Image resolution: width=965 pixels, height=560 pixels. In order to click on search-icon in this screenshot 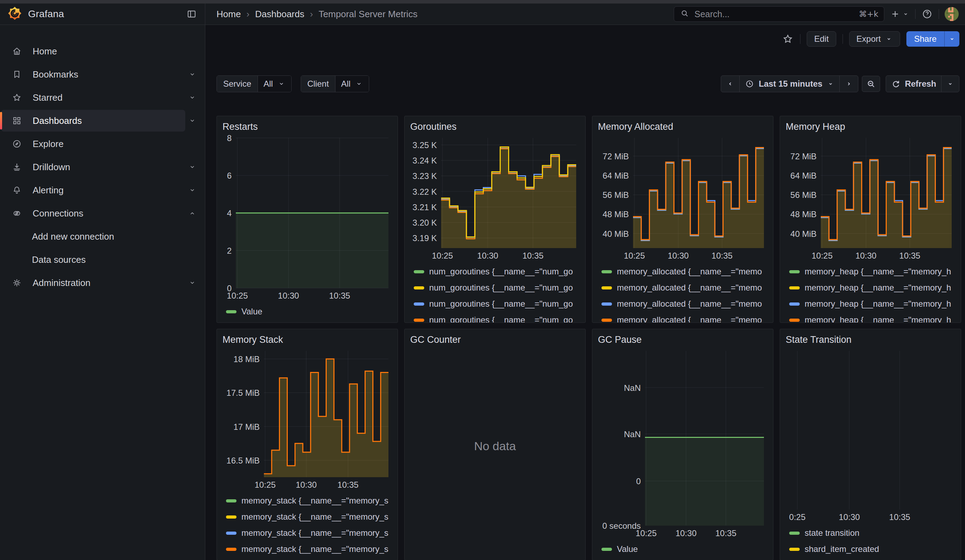, I will do `click(685, 14)`.